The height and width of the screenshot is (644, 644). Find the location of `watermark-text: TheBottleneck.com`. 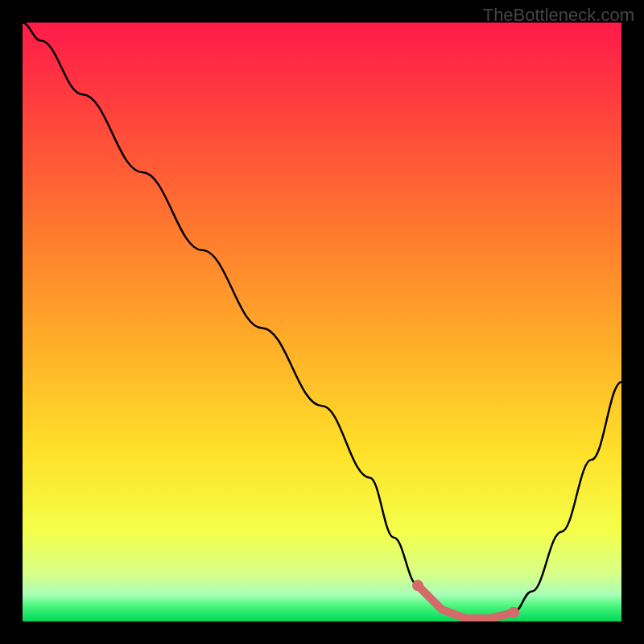

watermark-text: TheBottleneck.com is located at coordinates (559, 15).